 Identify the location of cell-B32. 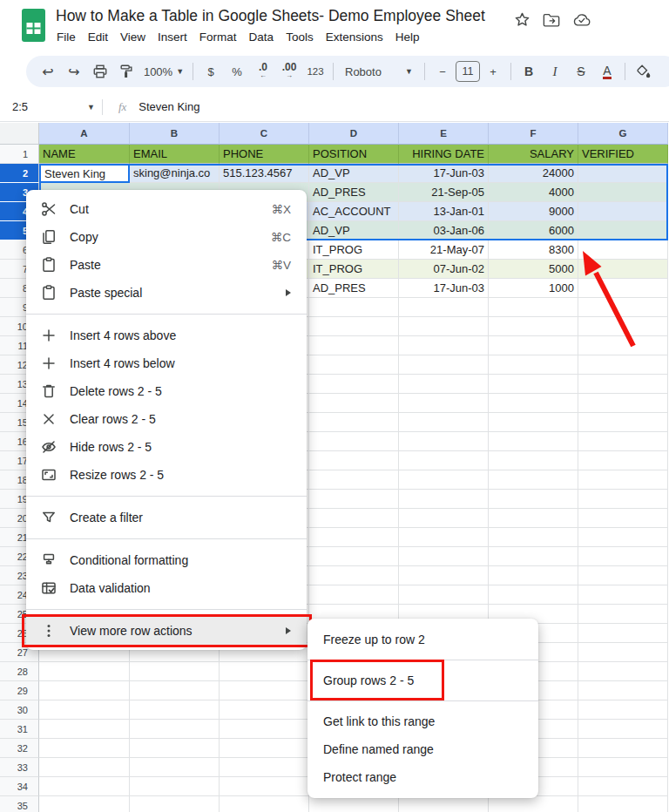
(174, 748).